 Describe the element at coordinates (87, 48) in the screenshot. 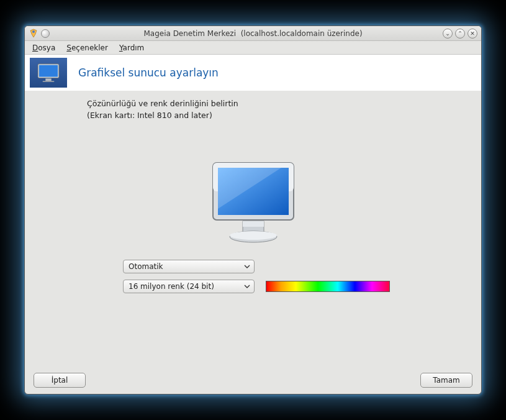

I see `menu-options: Seçenekler` at that location.